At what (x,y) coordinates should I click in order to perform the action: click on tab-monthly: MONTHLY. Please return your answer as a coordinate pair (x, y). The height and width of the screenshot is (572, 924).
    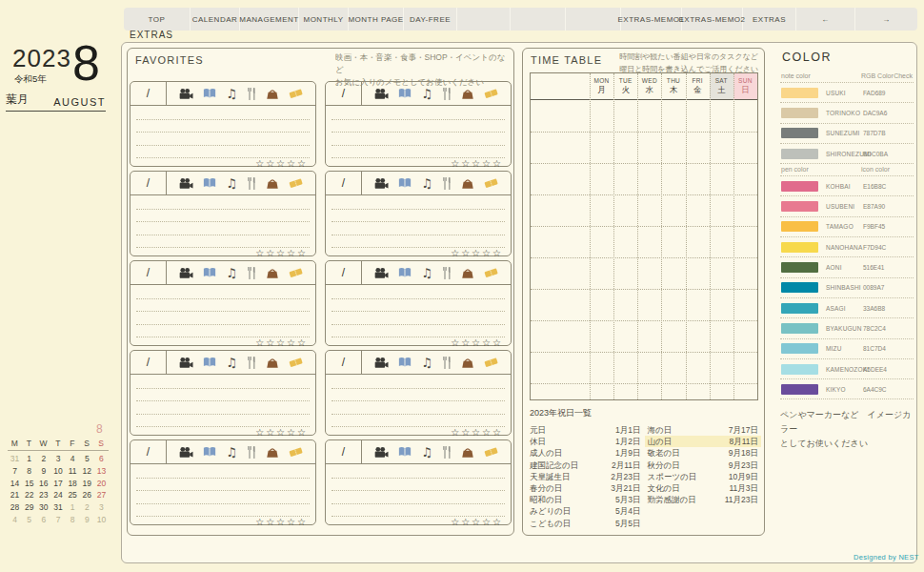
    Looking at the image, I should click on (324, 19).